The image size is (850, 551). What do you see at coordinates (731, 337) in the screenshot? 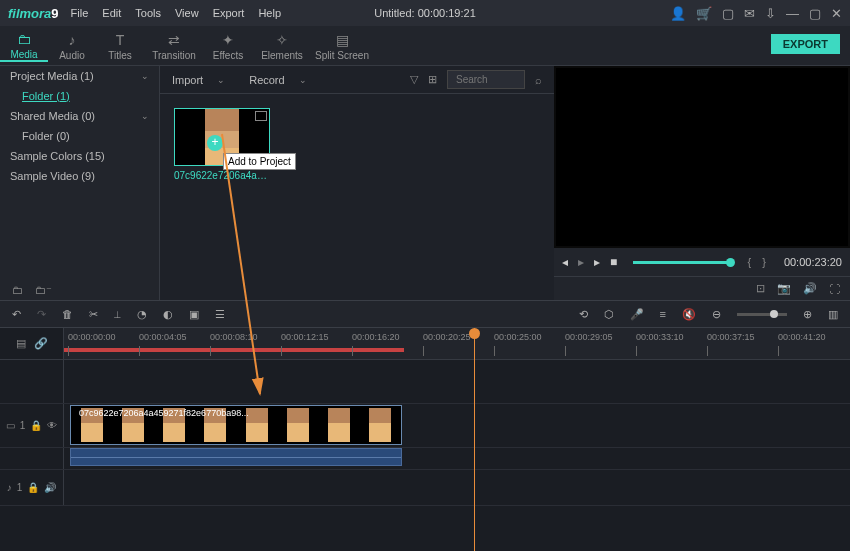
I see `ruler-tick: 00:00:37:15` at bounding box center [731, 337].